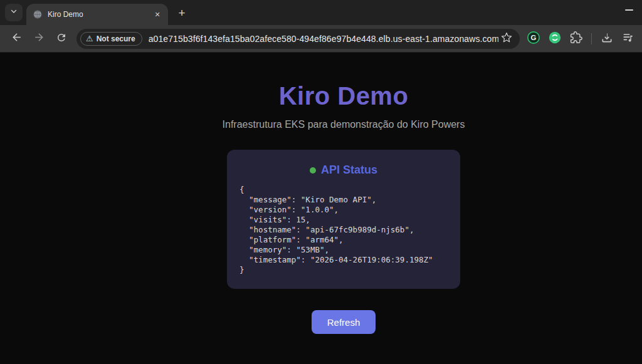  Describe the element at coordinates (321, 39) in the screenshot. I see `browser-toolbar: ⚠ Not secure a01e715b3f6f143efa15ba02afe…` at that location.